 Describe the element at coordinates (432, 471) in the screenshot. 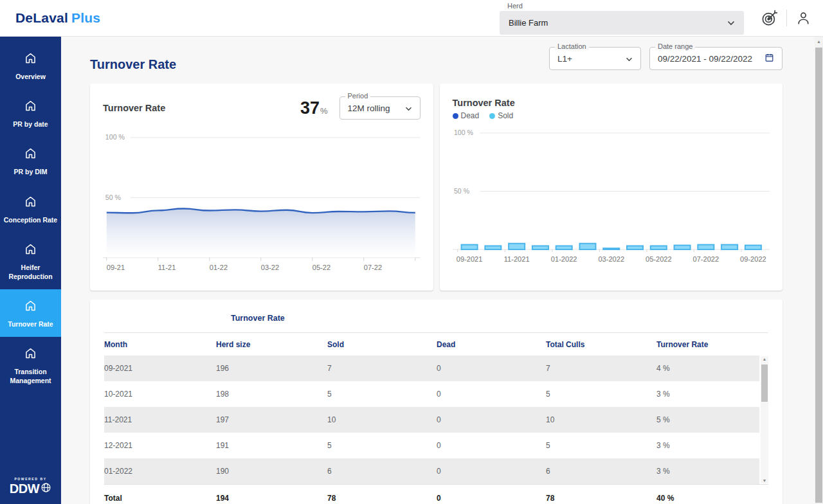

I see `table-row: 01-20221906063 %` at that location.